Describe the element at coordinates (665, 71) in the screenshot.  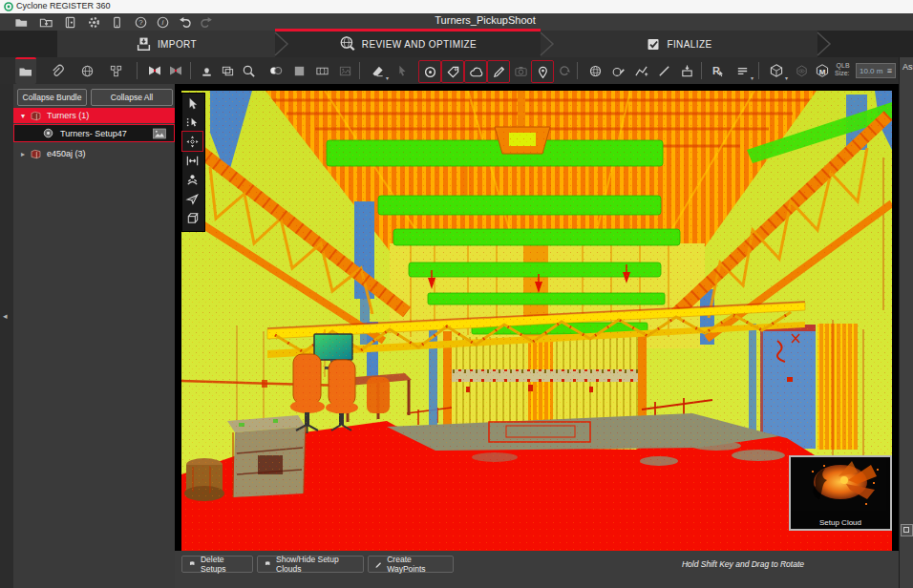
I see `line-icon` at that location.